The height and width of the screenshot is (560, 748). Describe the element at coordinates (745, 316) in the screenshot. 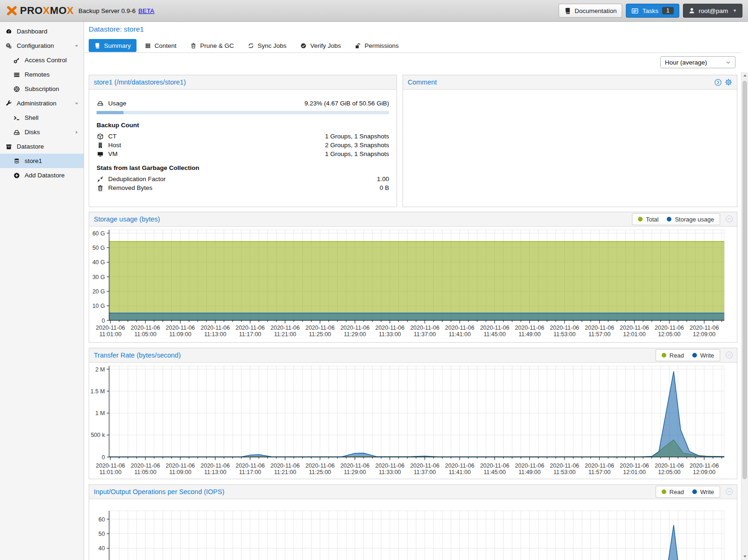

I see `vertical-scrollbar` at that location.